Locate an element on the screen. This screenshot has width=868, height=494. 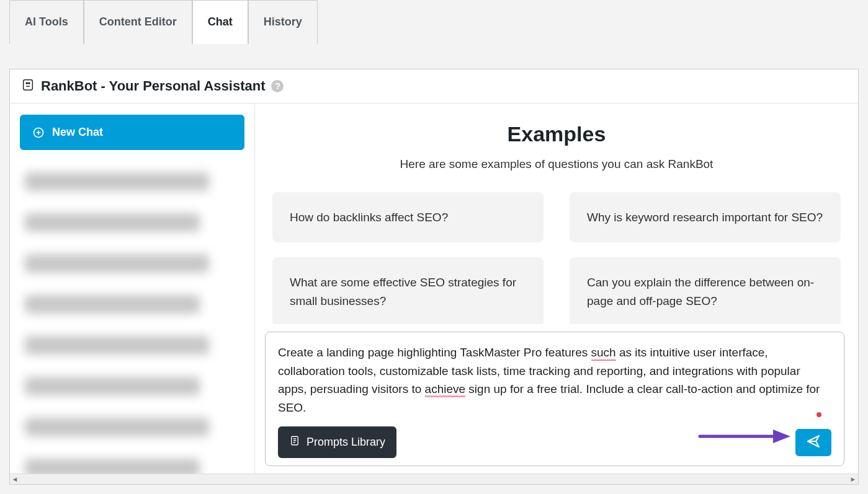
examples-subtitle: Here are some examples of questions you … is located at coordinates (557, 164).